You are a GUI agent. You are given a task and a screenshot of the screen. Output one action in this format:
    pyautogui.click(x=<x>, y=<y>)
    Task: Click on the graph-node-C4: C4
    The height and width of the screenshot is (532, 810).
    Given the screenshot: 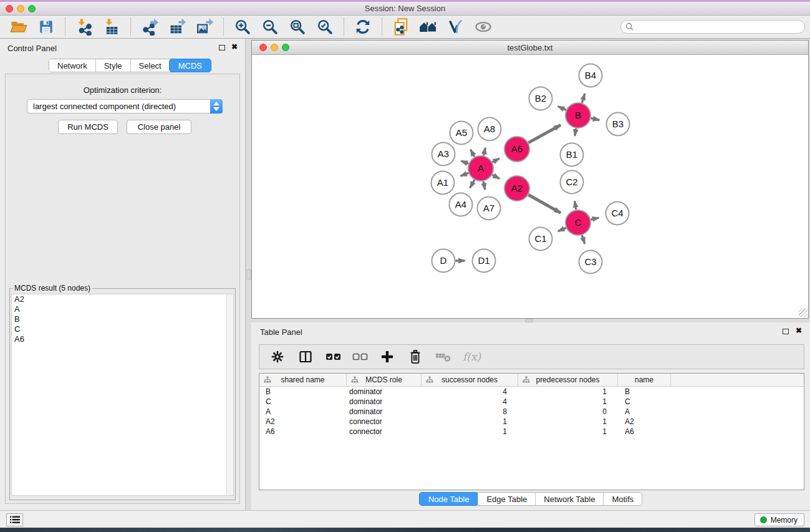 What is the action you would take?
    pyautogui.click(x=617, y=213)
    